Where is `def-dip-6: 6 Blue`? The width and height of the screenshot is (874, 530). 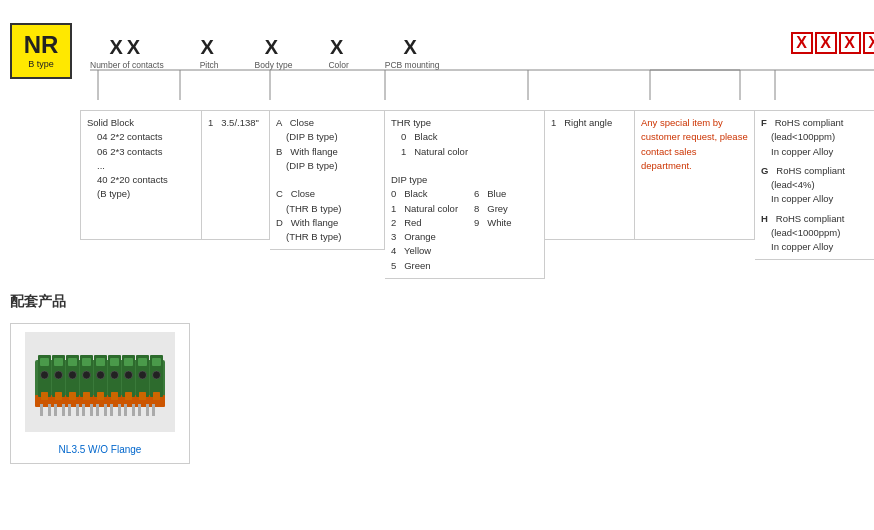 def-dip-6: 6 Blue is located at coordinates (493, 194).